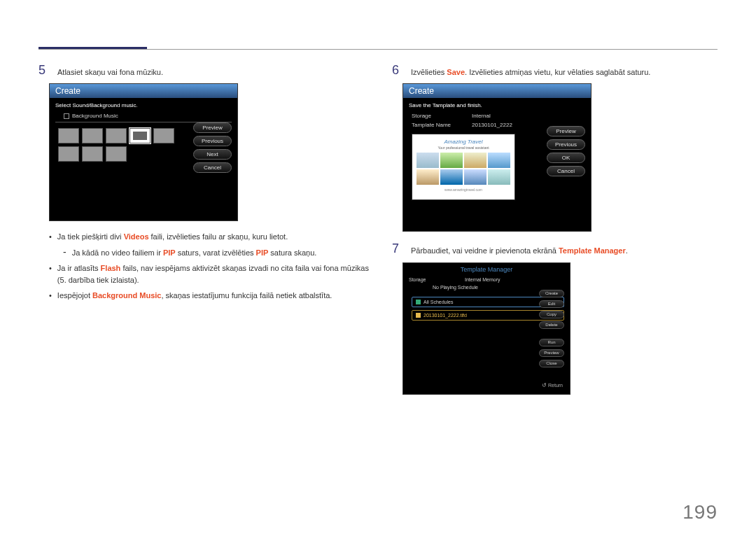  Describe the element at coordinates (486, 269) in the screenshot. I see `tm-title: Template Manager` at that location.